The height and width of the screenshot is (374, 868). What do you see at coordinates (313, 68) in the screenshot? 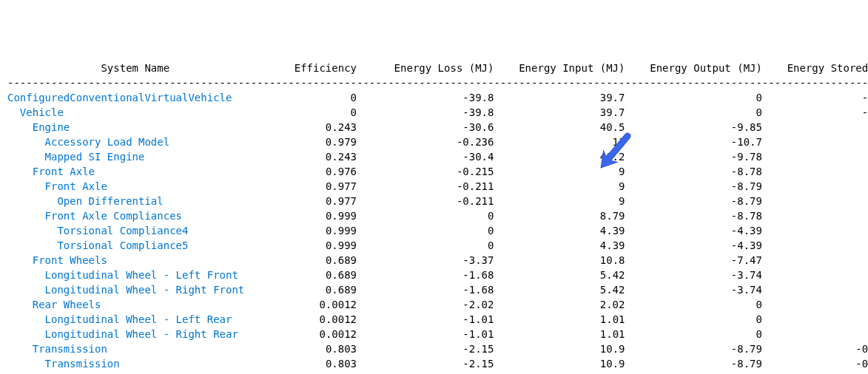
I see `col-header: Efficiency` at bounding box center [313, 68].